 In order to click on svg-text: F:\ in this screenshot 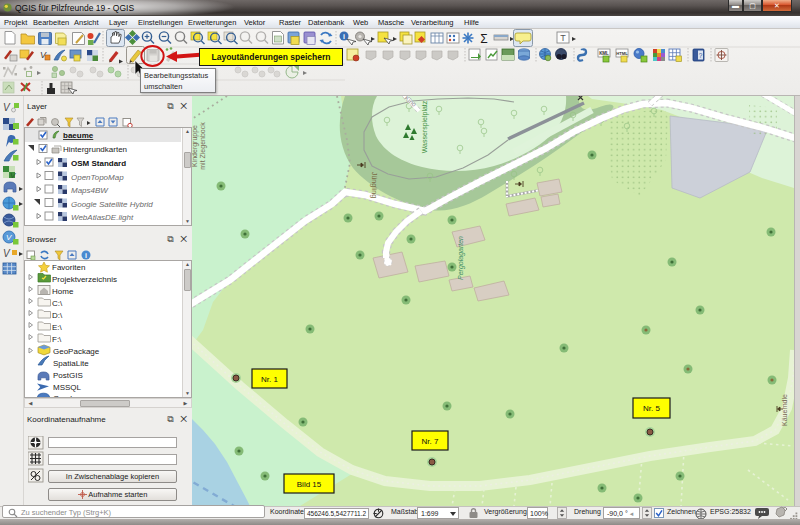, I will do `click(57, 340)`.